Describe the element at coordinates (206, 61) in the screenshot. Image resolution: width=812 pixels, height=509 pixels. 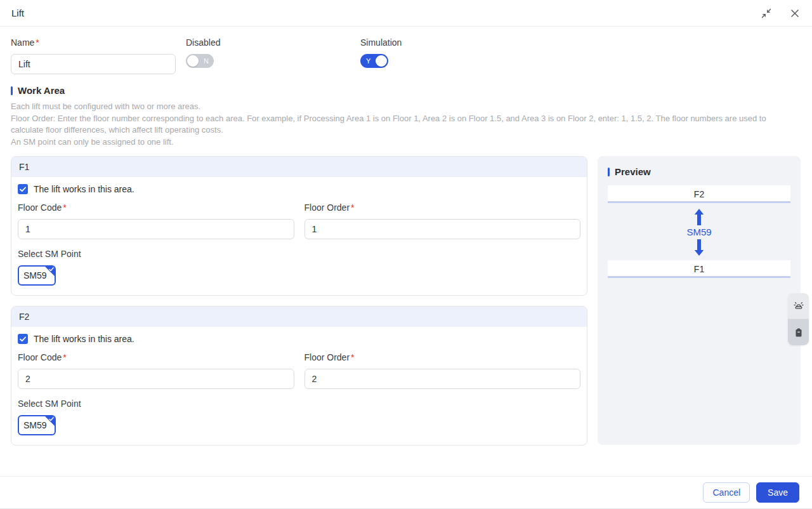
I see `toggle-state-text: N` at that location.